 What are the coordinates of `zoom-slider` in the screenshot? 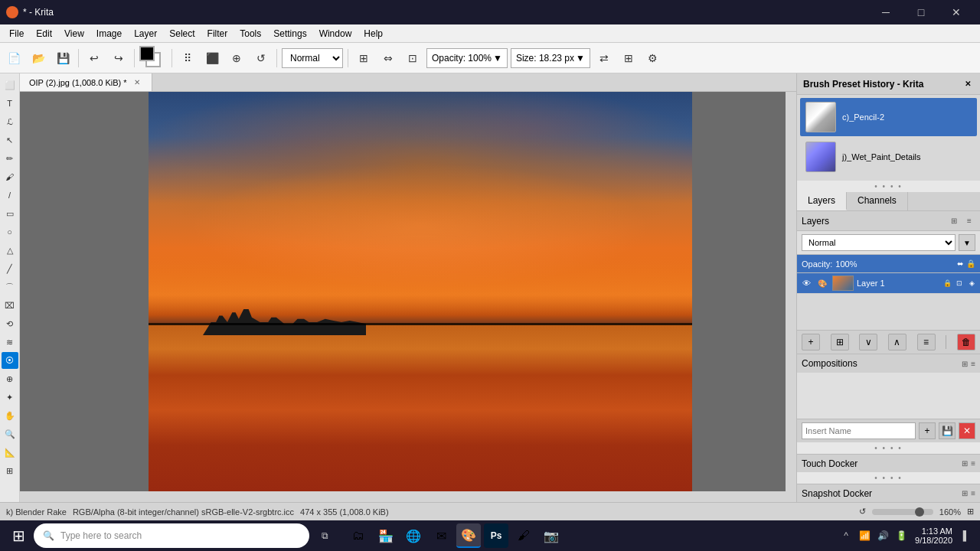 It's located at (903, 512).